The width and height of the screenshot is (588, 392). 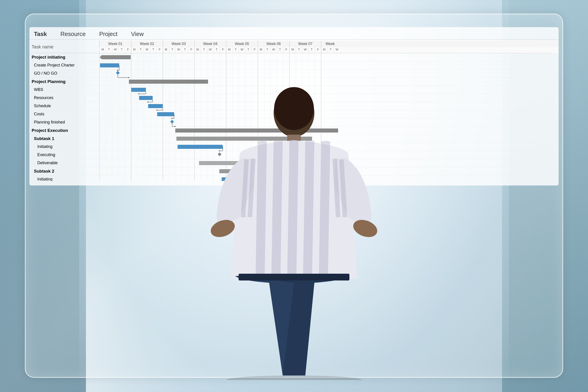 What do you see at coordinates (64, 114) in the screenshot?
I see `task-row: Costs` at bounding box center [64, 114].